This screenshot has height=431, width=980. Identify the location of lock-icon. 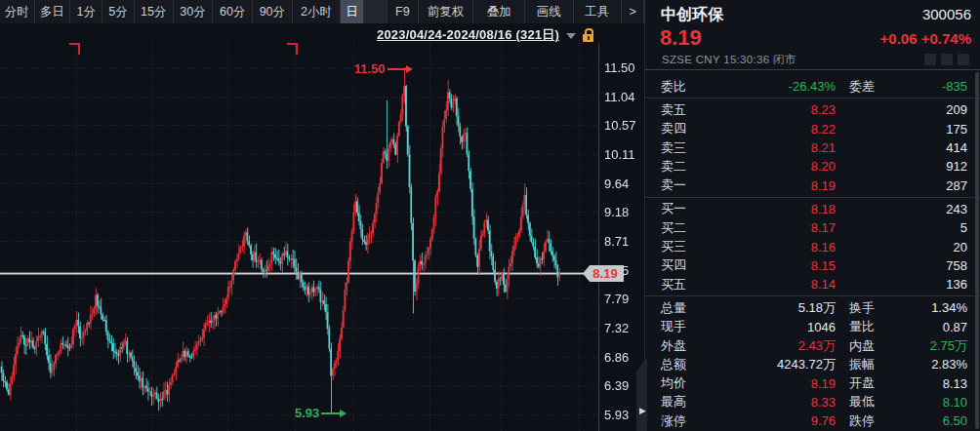
(588, 35).